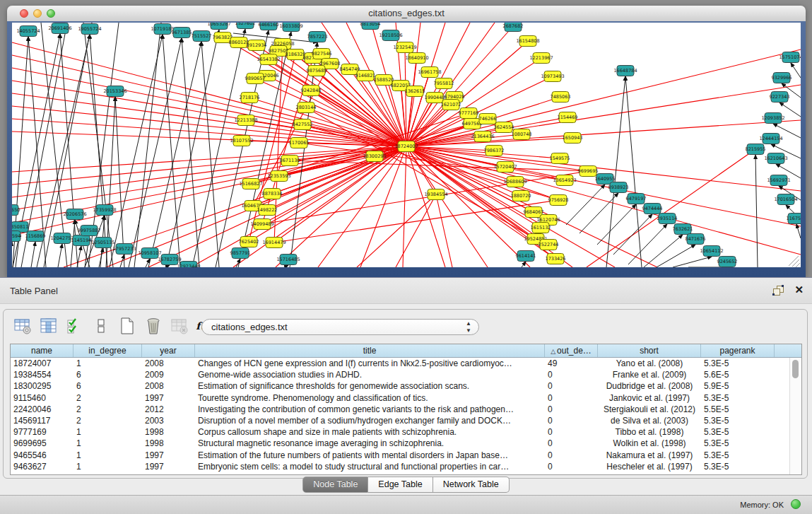 Image resolution: width=812 pixels, height=514 pixels. I want to click on table-cell: 1, so click(107, 432).